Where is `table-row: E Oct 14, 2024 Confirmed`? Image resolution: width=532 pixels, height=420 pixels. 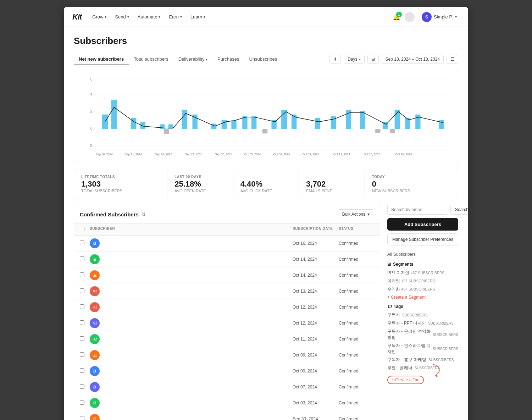 table-row: E Oct 14, 2024 Confirmed is located at coordinates (227, 260).